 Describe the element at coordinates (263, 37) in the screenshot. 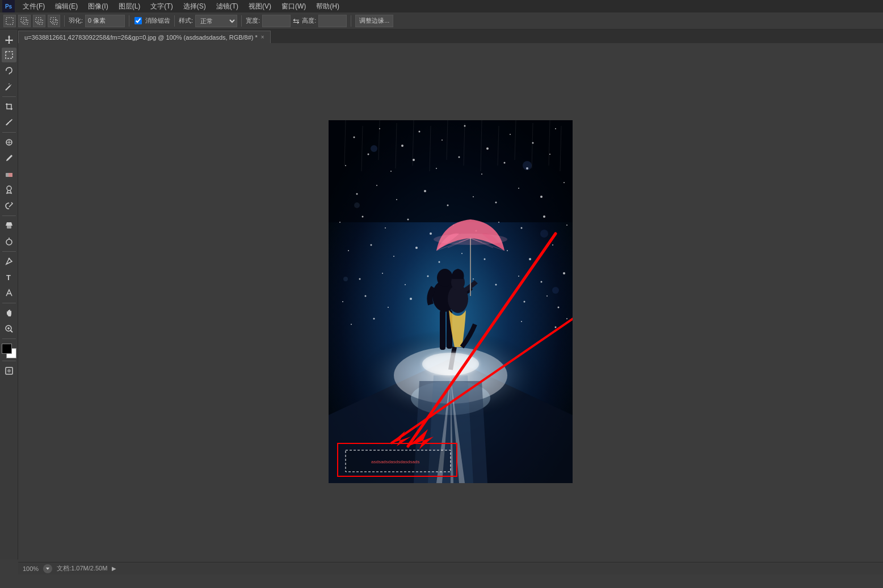

I see `tab-close-btn: ×` at that location.